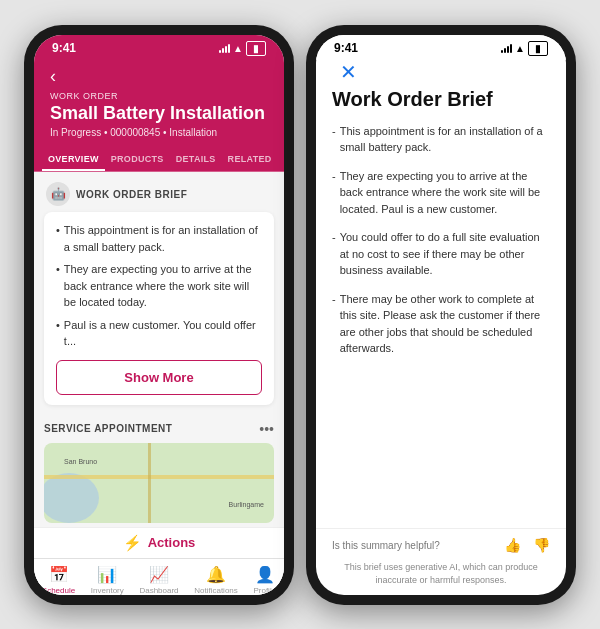  I want to click on bottom-nav: 📅 Schedule 📊 Inventory 📈 Dashboard 🔔 Not…, so click(159, 576).